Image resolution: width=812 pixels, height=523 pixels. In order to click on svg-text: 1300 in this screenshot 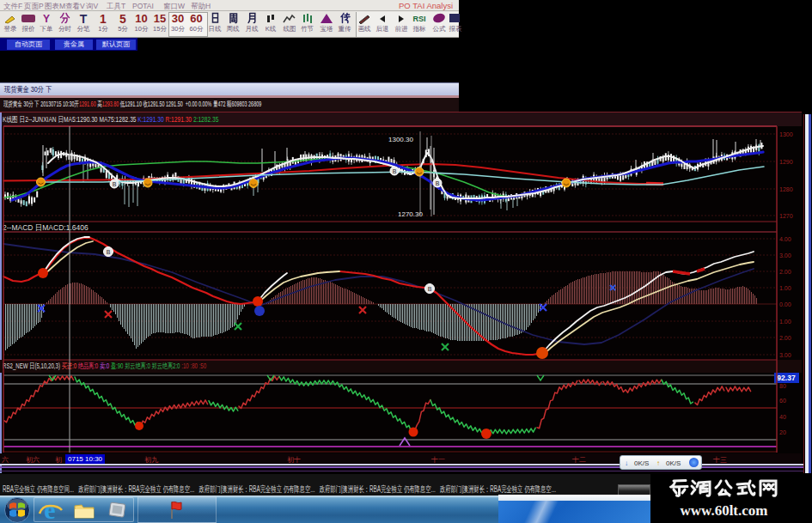, I will do `click(786, 134)`.